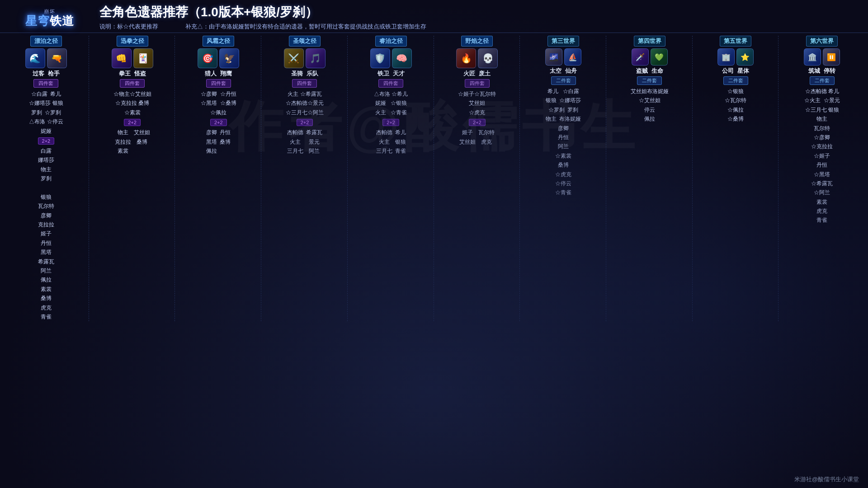  Describe the element at coordinates (573, 57) in the screenshot. I see `icon-world3-2: ⛵` at that location.